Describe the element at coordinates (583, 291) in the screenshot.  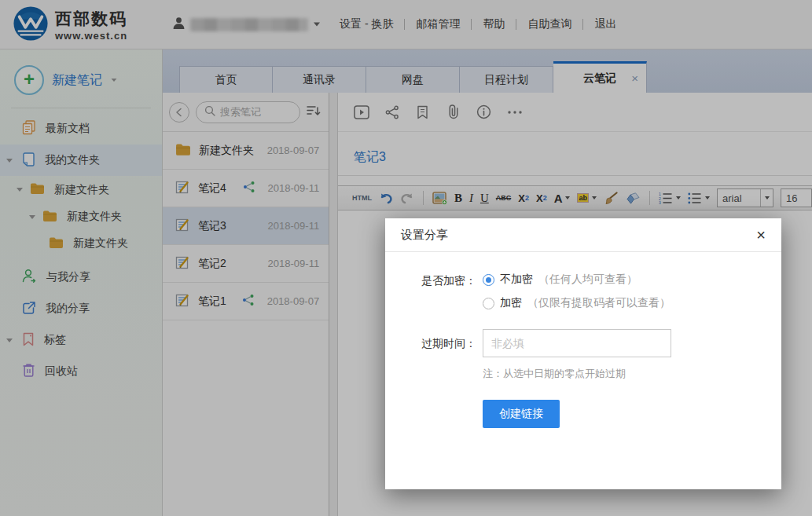
I see `encrypt-row: 是否加密： 不加密 （任何人均可查看） 加密 （仅限有提取码者可以查看）` at that location.